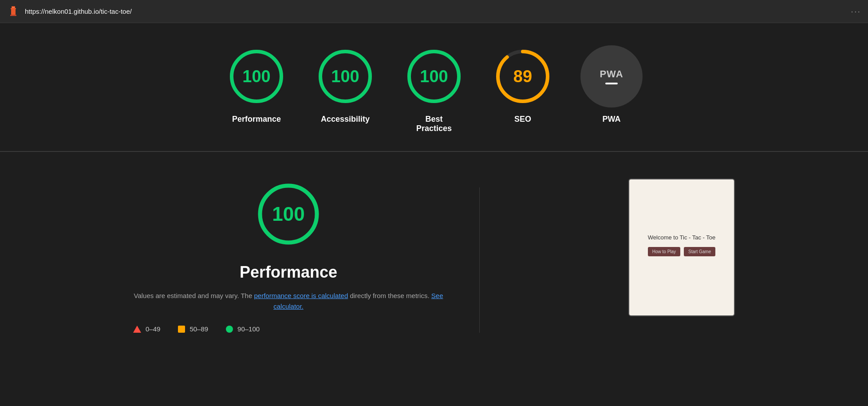 This screenshot has height=406, width=868. I want to click on preview-panel: Welcome to Tic - Tac - Toe How to Play S…, so click(682, 247).